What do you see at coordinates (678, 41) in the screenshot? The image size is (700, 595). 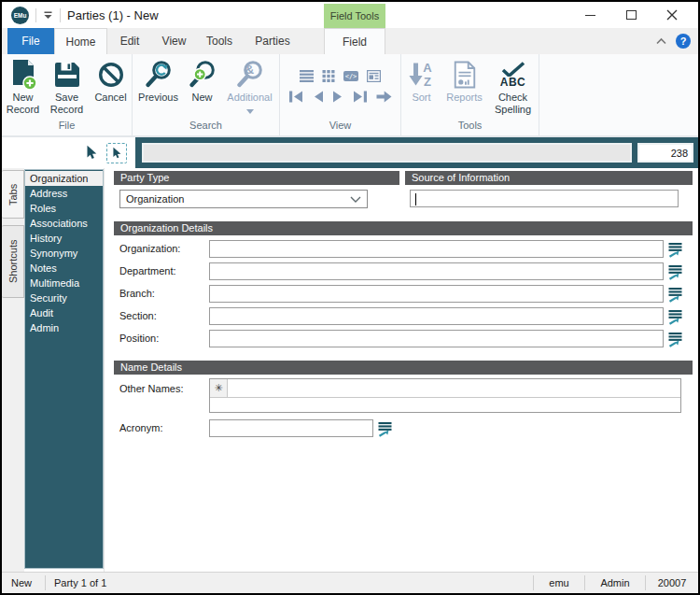 I see `tab-row-right: ?` at bounding box center [678, 41].